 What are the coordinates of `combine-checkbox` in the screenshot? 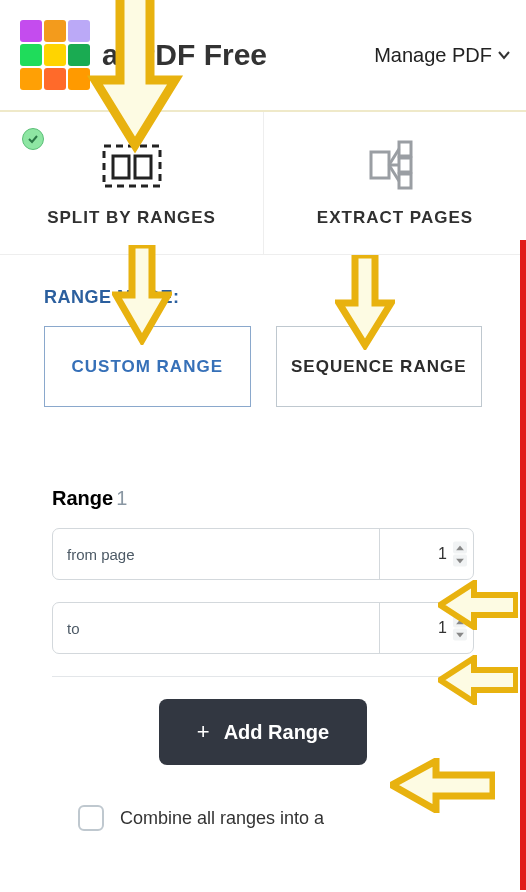 It's located at (91, 818).